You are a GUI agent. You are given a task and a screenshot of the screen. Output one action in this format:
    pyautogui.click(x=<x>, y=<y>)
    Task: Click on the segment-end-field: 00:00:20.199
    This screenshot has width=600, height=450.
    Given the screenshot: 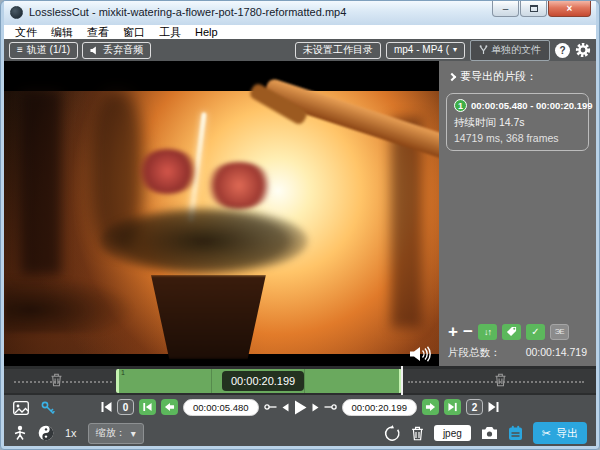 What is the action you would take?
    pyautogui.click(x=380, y=408)
    